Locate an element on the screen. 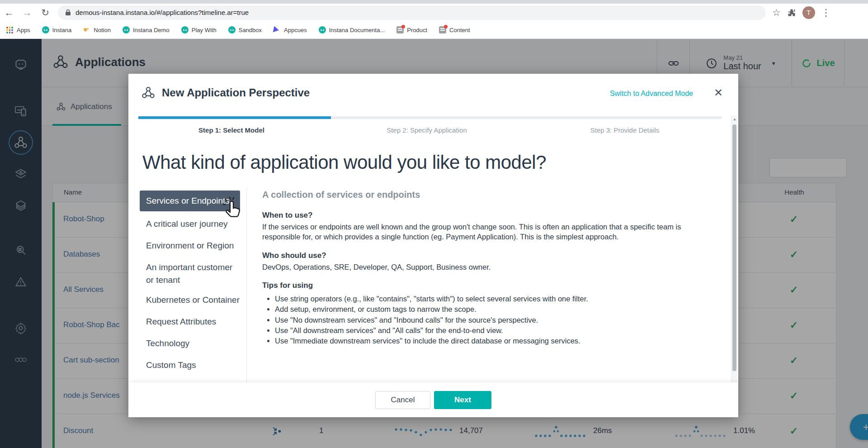 Image resolution: width=868 pixels, height=448 pixels. bookmark-label: Instana Documenta... is located at coordinates (357, 30).